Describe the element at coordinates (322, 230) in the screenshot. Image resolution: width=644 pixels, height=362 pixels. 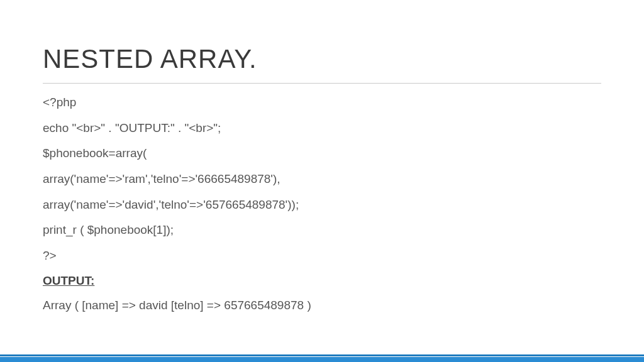
I see `code-line-6: print_r ( $phonebook[1]);` at that location.